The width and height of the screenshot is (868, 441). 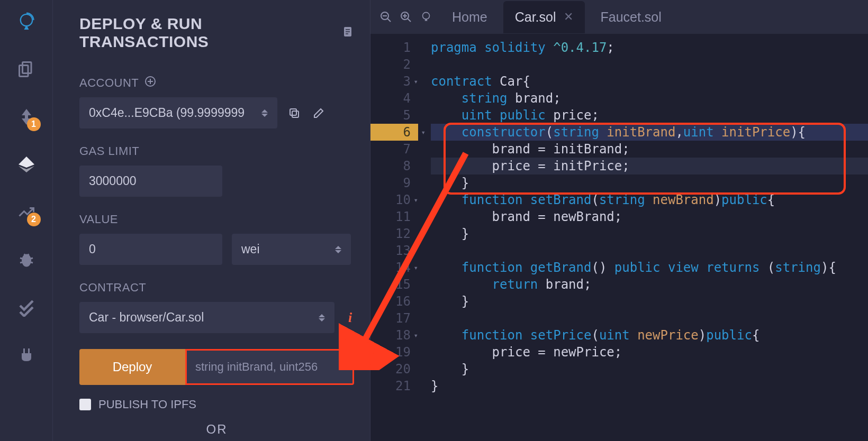 I want to click on account-value: 0xC4e...E9CBa (99.9999999, so click(x=167, y=113).